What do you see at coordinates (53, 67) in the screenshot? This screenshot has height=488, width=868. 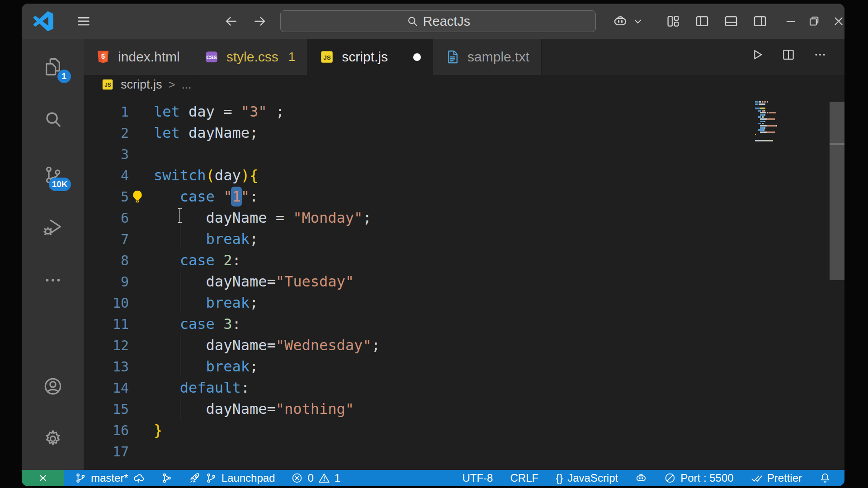 I see `sidebar-item-explorer: 1` at bounding box center [53, 67].